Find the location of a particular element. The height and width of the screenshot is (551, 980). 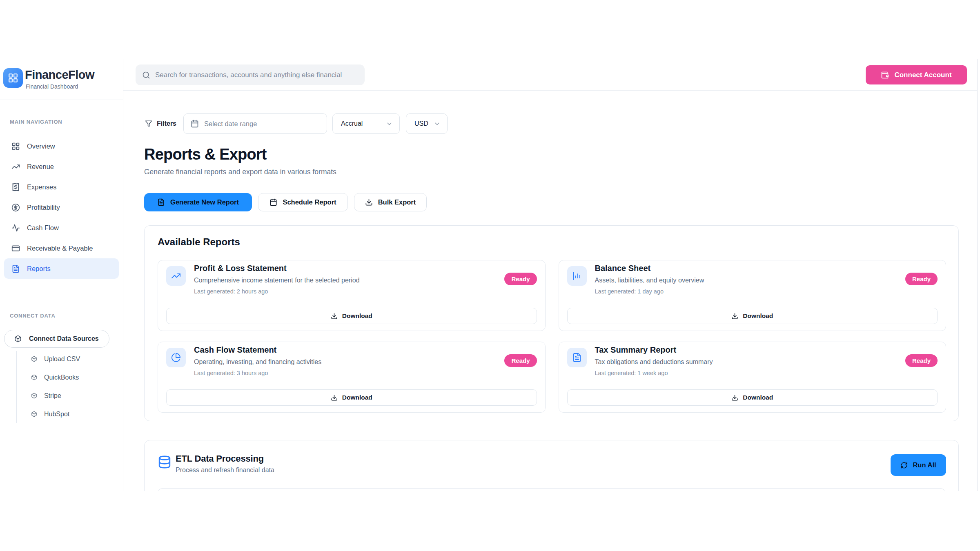

receipt-icon is located at coordinates (16, 187).